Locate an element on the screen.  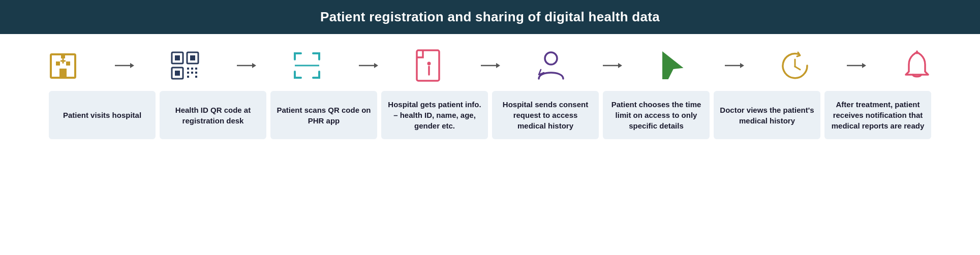
card-qr-label: Health ID QR code at registration desk is located at coordinates (213, 115).